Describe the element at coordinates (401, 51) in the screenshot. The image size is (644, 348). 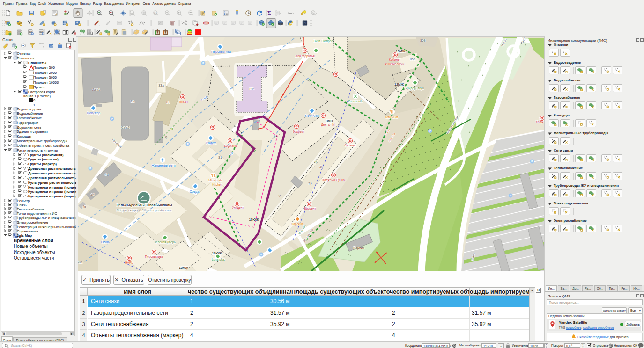
I see `svg-text: 15МЖ` at that location.